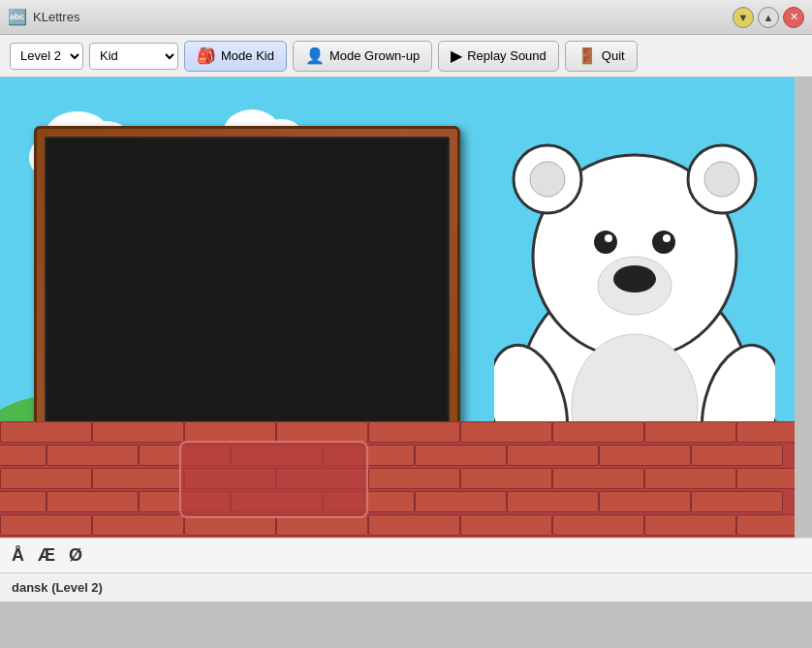  Describe the element at coordinates (248, 56) in the screenshot. I see `mode-kid-label: Mode Kid` at that location.